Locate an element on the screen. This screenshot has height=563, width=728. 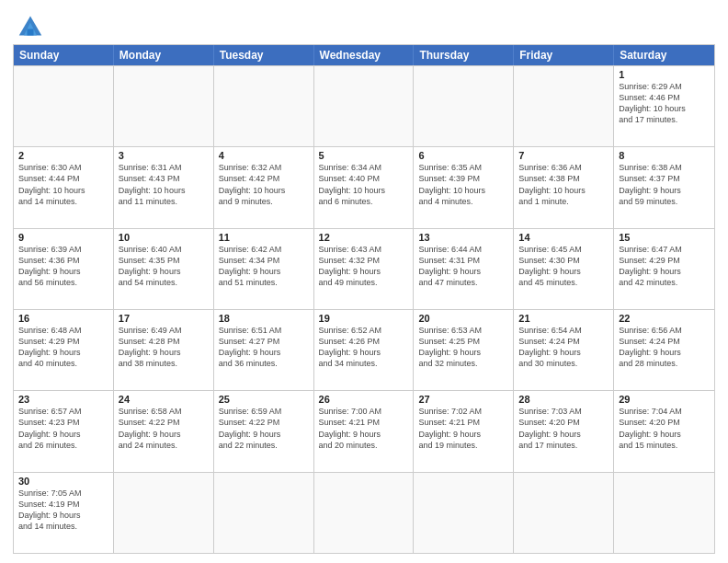
calendar-row: 9Sunrise: 6:39 AM Sunset: 4:36 PM Daylig… is located at coordinates (364, 269).